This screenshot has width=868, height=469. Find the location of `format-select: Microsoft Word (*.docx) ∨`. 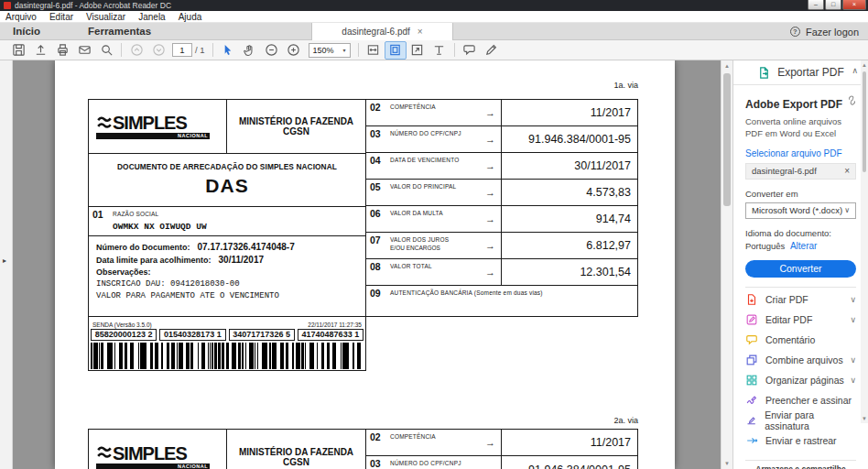

format-select: Microsoft Word (*.docx) ∨ is located at coordinates (800, 211).